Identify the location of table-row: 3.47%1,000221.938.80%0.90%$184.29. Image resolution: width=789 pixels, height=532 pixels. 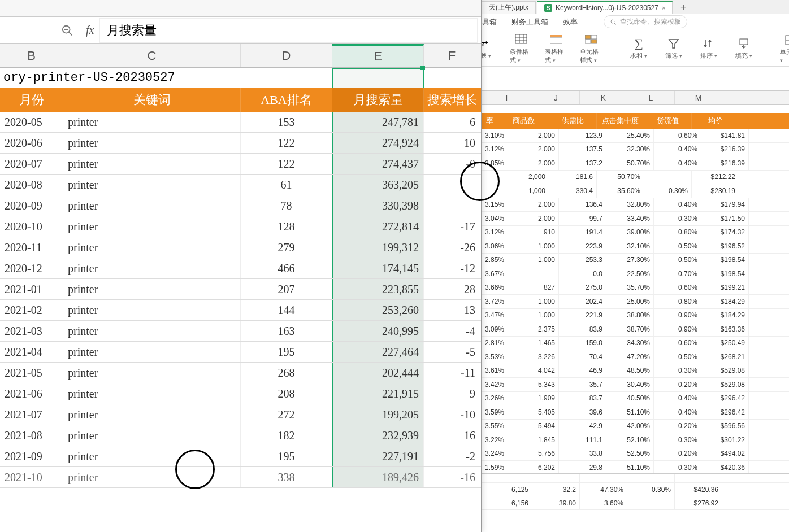
(635, 316).